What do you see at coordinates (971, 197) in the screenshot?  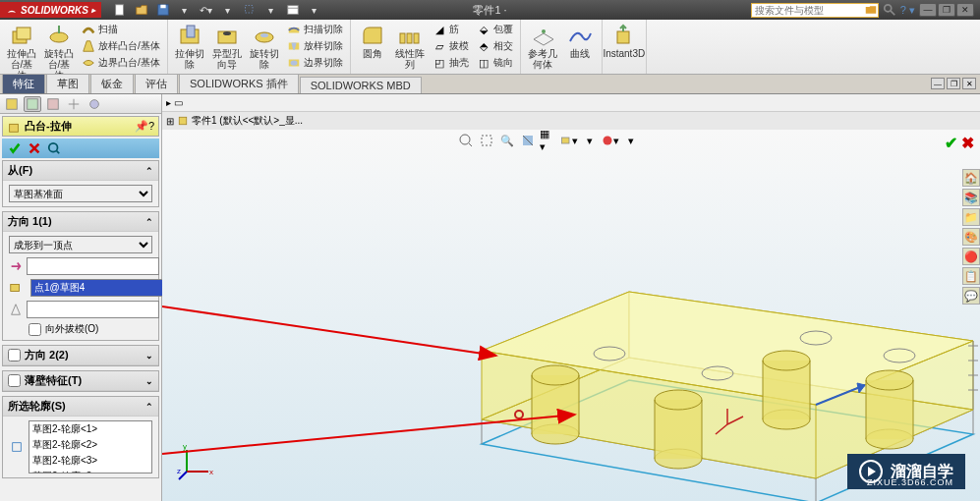 I see `taskpane-design-lib-icon: 📚` at bounding box center [971, 197].